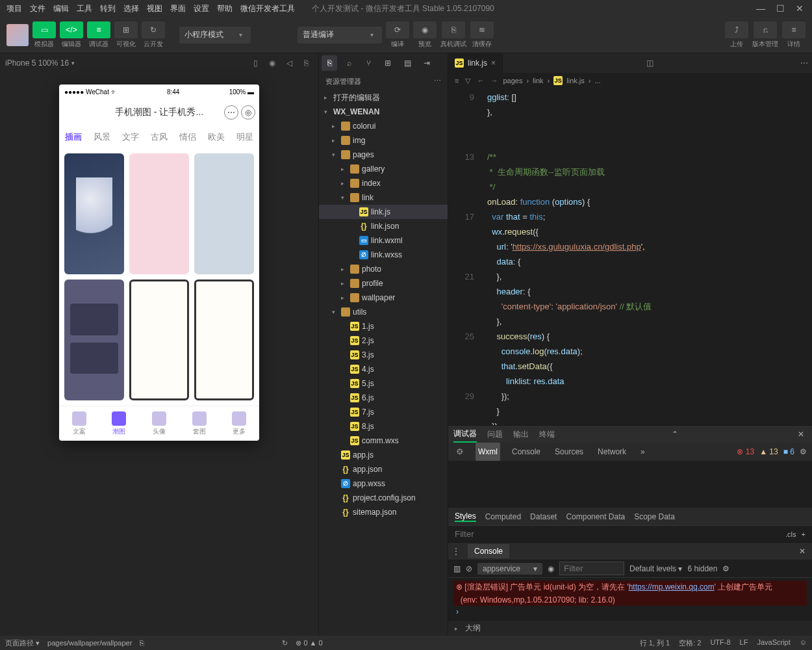  Describe the element at coordinates (216, 137) in the screenshot. I see `tab-western: 欧美` at that location.